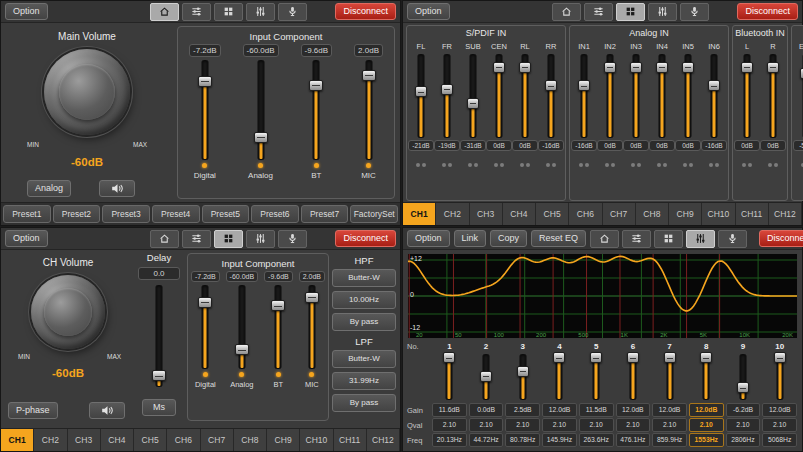 Image resolution: width=803 pixels, height=452 pixels. I want to click on lpf-type-button: Butter-W, so click(364, 359).